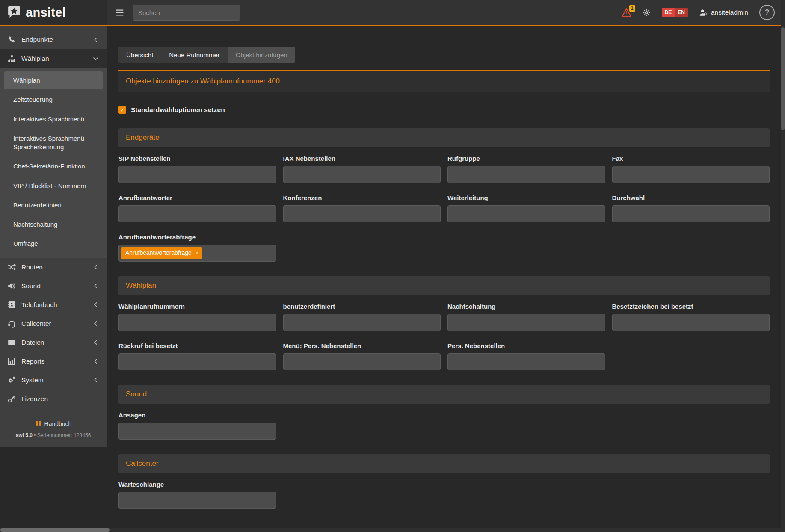 Image resolution: width=785 pixels, height=532 pixels. I want to click on sidebar-item-sound: Sound, so click(53, 286).